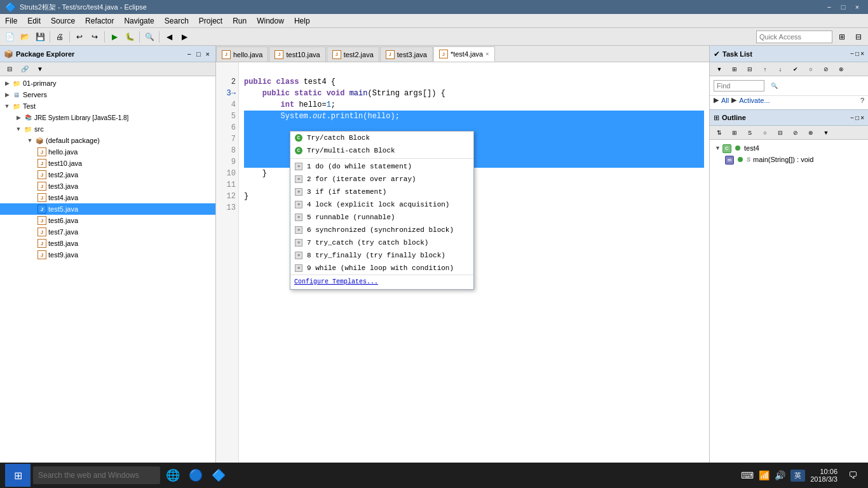 This screenshot has height=488, width=868. Describe the element at coordinates (382, 151) in the screenshot. I see `ac-item-trymulticatch: C Try/multi-catch Block` at that location.